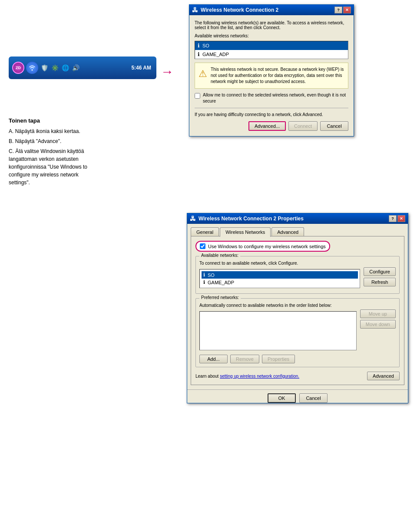  Describe the element at coordinates (334, 126) in the screenshot. I see `cancel-button-1: Cancel` at that location.